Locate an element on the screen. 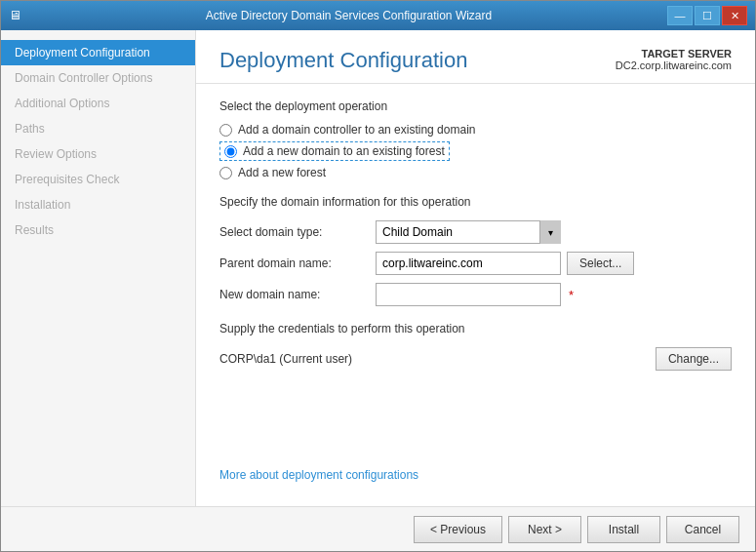 This screenshot has height=552, width=756. next-button: Next > is located at coordinates (544, 530).